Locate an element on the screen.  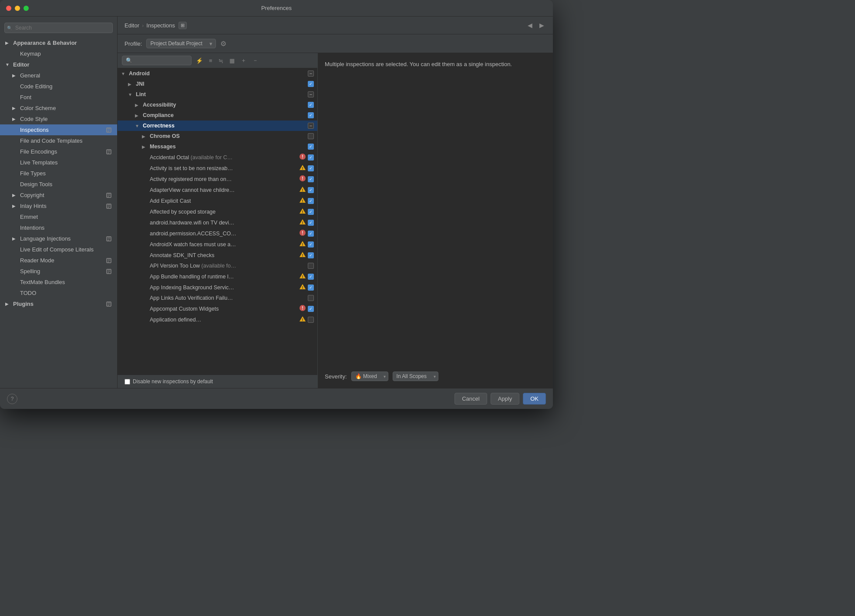
tree-item-scoped-storage: Affected by scoped storage! is located at coordinates (218, 211).